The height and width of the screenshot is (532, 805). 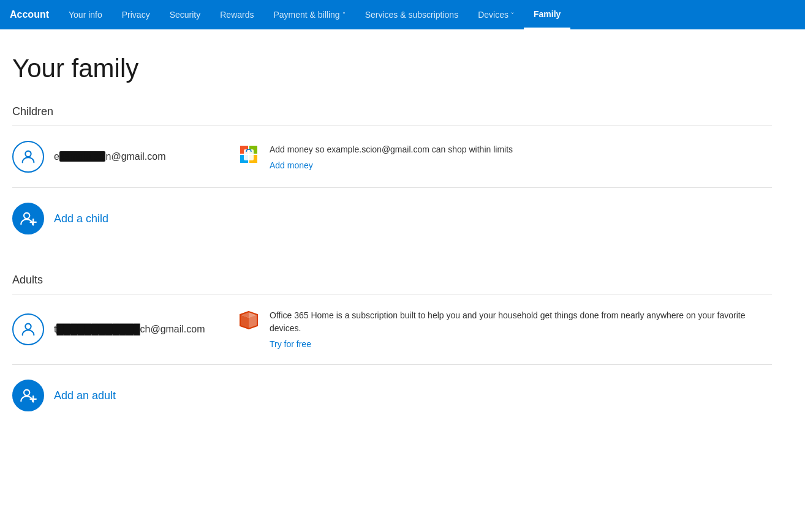 I want to click on add-money-link: Add money, so click(x=292, y=165).